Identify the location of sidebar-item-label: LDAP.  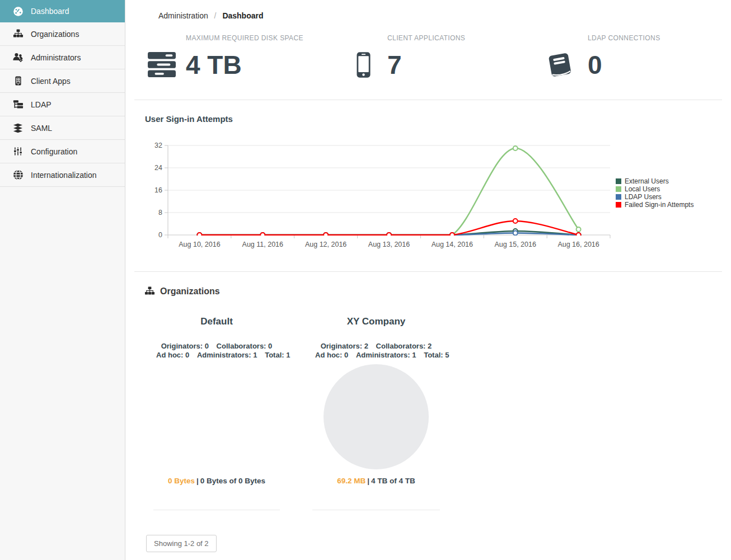
(41, 105).